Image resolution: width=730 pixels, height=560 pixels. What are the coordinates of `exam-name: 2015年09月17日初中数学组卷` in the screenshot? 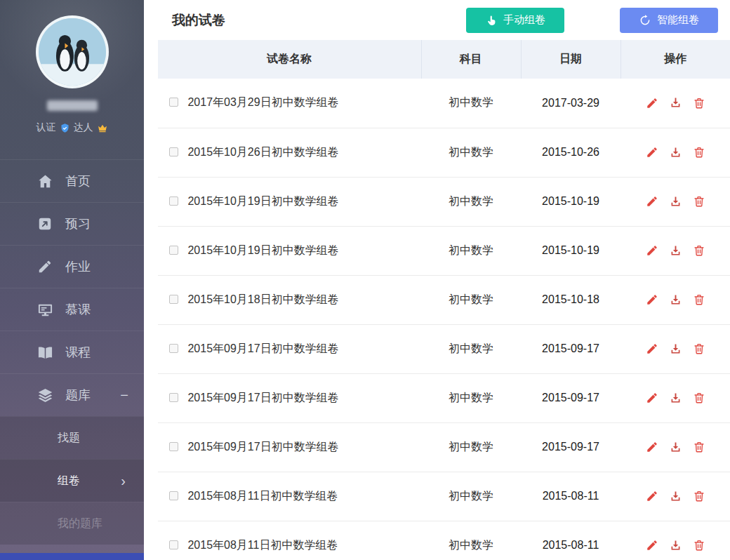 It's located at (263, 348).